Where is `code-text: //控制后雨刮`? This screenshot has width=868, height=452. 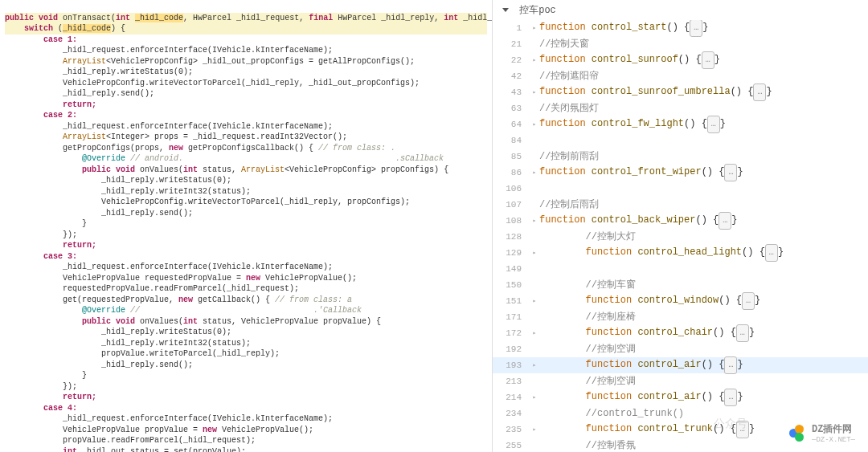 code-text: //控制后雨刮 is located at coordinates (569, 205).